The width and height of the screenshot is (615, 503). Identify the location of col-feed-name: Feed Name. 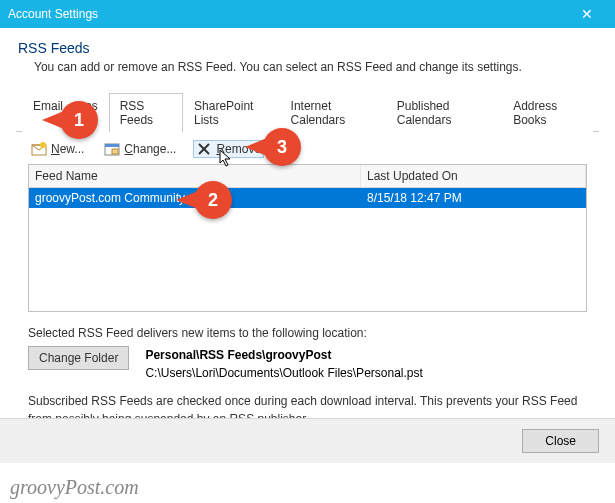
(195, 176).